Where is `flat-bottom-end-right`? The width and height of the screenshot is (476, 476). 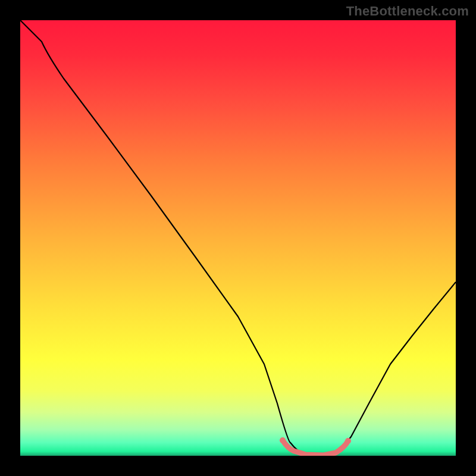
flat-bottom-end-right is located at coordinates (348, 441).